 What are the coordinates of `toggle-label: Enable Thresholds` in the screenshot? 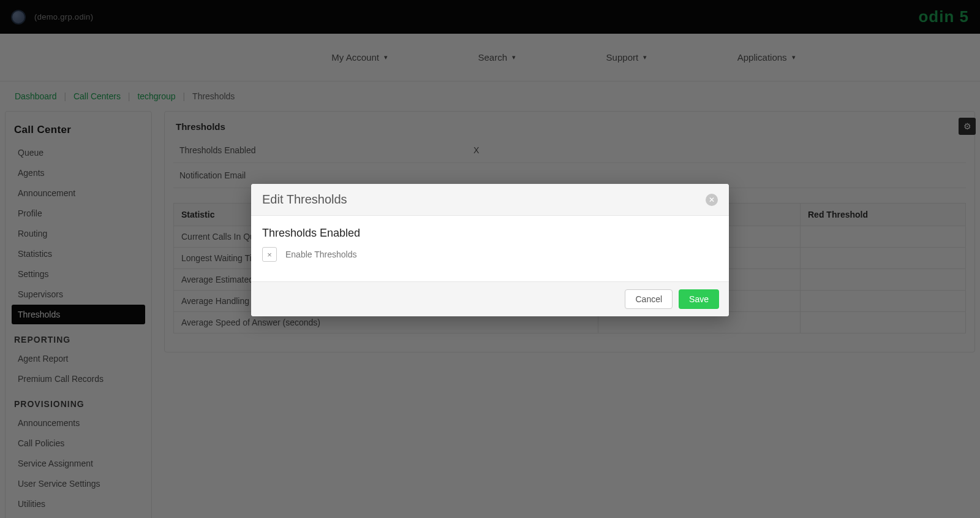 It's located at (321, 254).